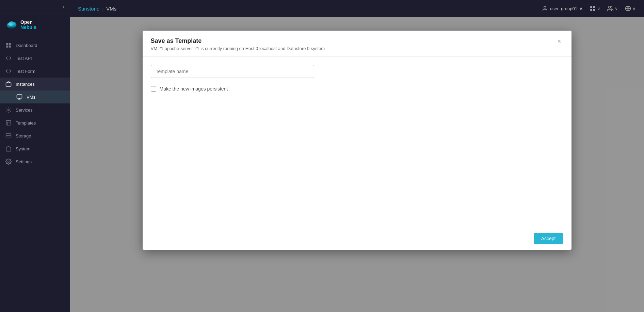 The image size is (644, 312). Describe the element at coordinates (12, 25) in the screenshot. I see `logo-icon` at that location.